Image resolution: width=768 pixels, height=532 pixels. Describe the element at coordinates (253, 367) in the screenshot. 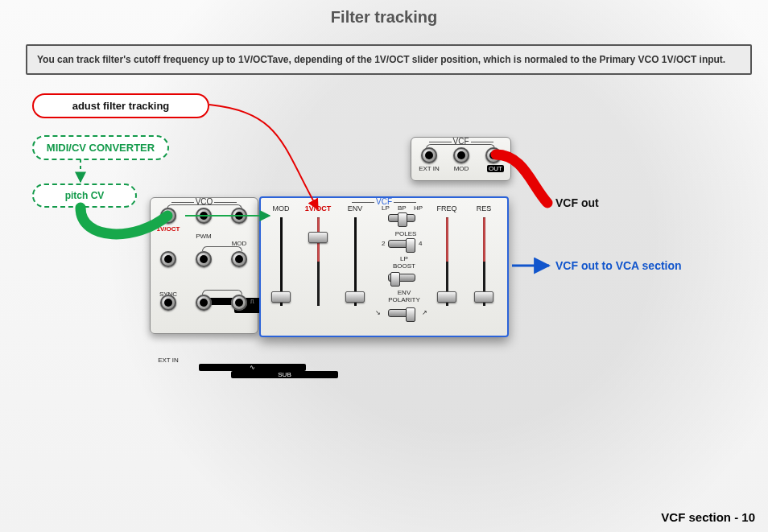

I see `vco-jack-sine-label: ∿` at that location.